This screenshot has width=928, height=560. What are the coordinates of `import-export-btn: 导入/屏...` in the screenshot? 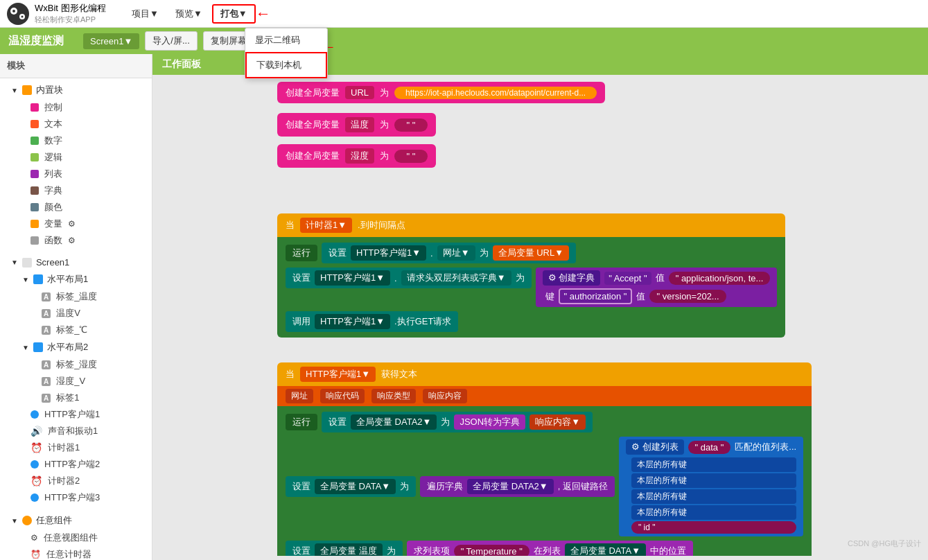 It's located at (170, 41).